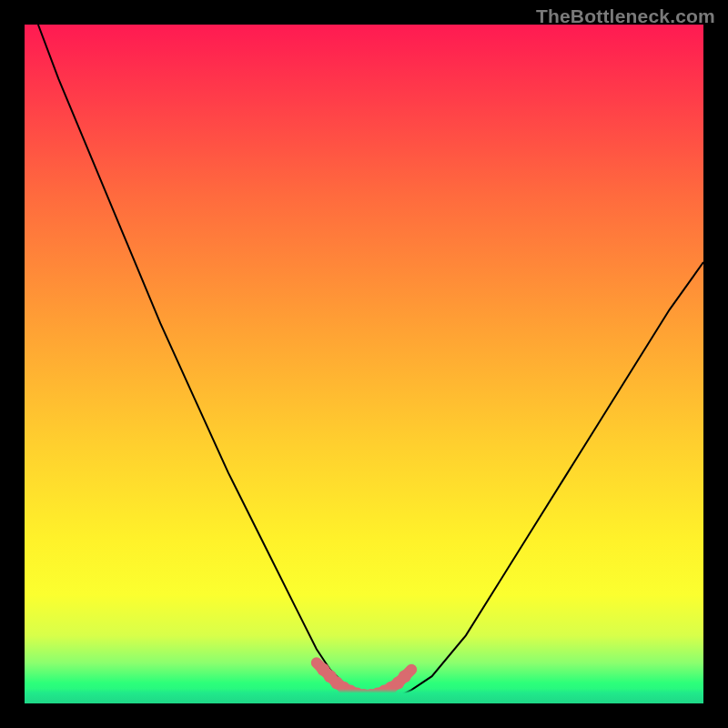 This screenshot has height=728, width=728. Describe the element at coordinates (411, 670) in the screenshot. I see `highlight-marker` at that location.